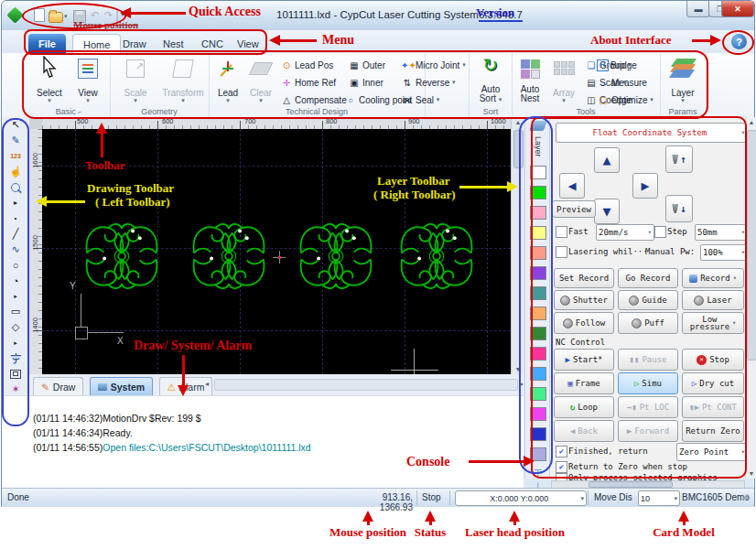  Describe the element at coordinates (16, 141) in the screenshot. I see `node-edit-tool-icon: ✎` at that location.